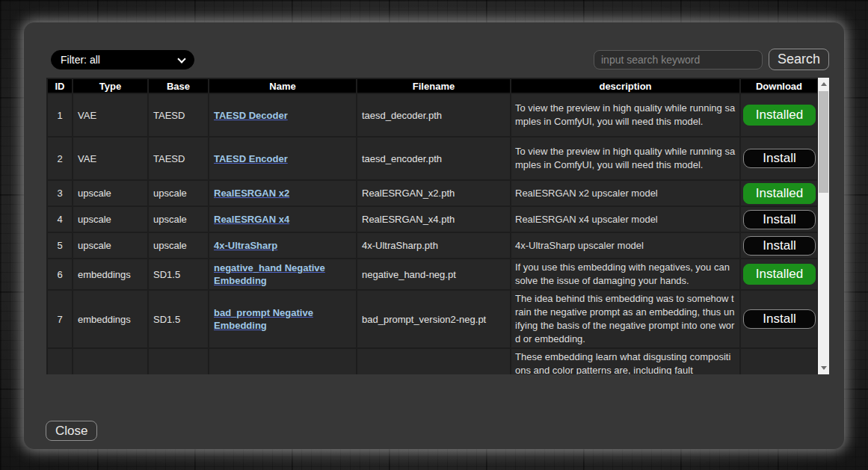 Image resolution: width=868 pixels, height=470 pixels. Describe the element at coordinates (625, 245) in the screenshot. I see `cell-description: 4x-UltraSharp upscaler model` at that location.